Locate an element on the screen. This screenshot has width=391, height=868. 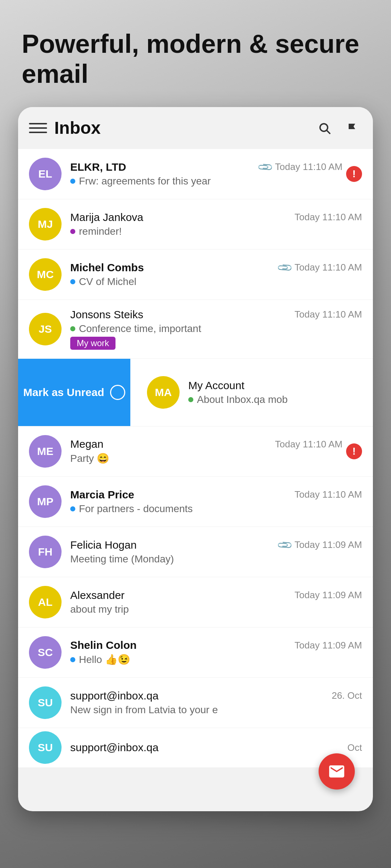
list-footer is located at coordinates (196, 790).